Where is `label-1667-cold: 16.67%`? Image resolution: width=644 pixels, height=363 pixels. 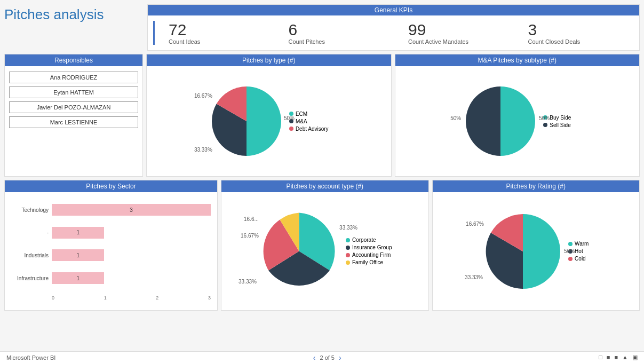 label-1667-cold: 16.67% is located at coordinates (475, 224).